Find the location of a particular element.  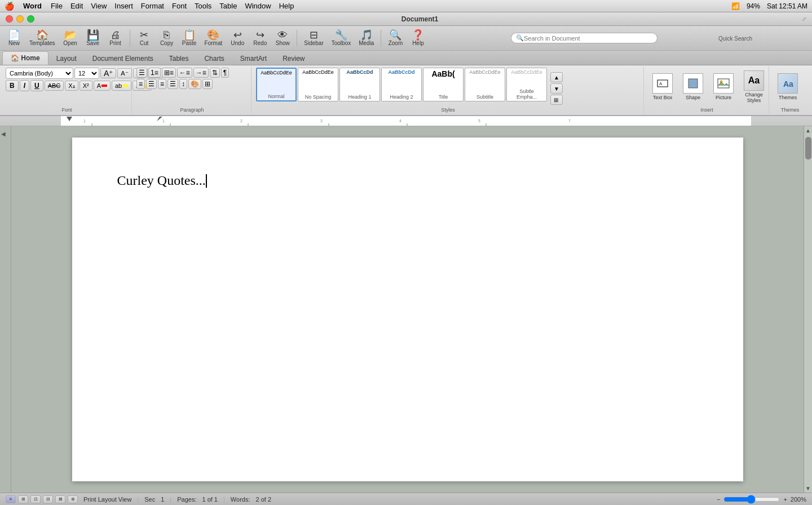

decrease-indent-button: ←≡ is located at coordinates (185, 73).